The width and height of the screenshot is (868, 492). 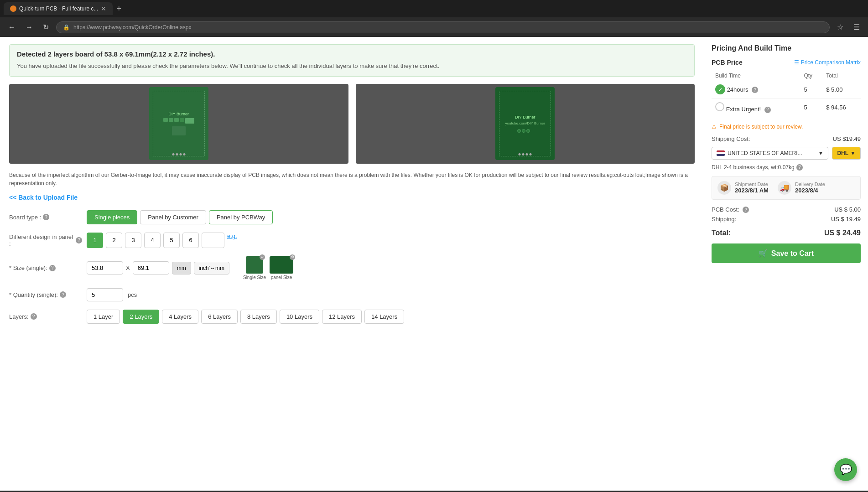 I want to click on shipping-cost-line: Shipping: US $ 19.49, so click(x=786, y=219).